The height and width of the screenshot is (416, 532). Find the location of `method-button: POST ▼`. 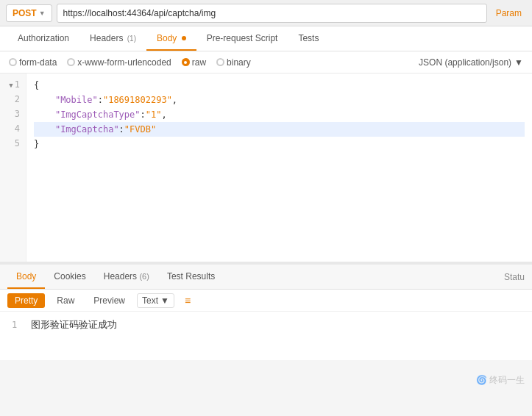

method-button: POST ▼ is located at coordinates (29, 13).